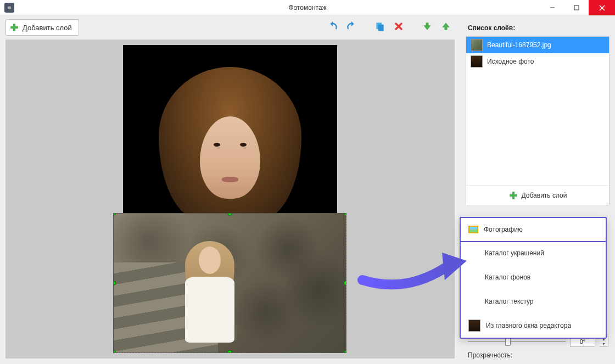  What do you see at coordinates (515, 253) in the screenshot?
I see `popup-item-label: Каталог украшений` at bounding box center [515, 253].